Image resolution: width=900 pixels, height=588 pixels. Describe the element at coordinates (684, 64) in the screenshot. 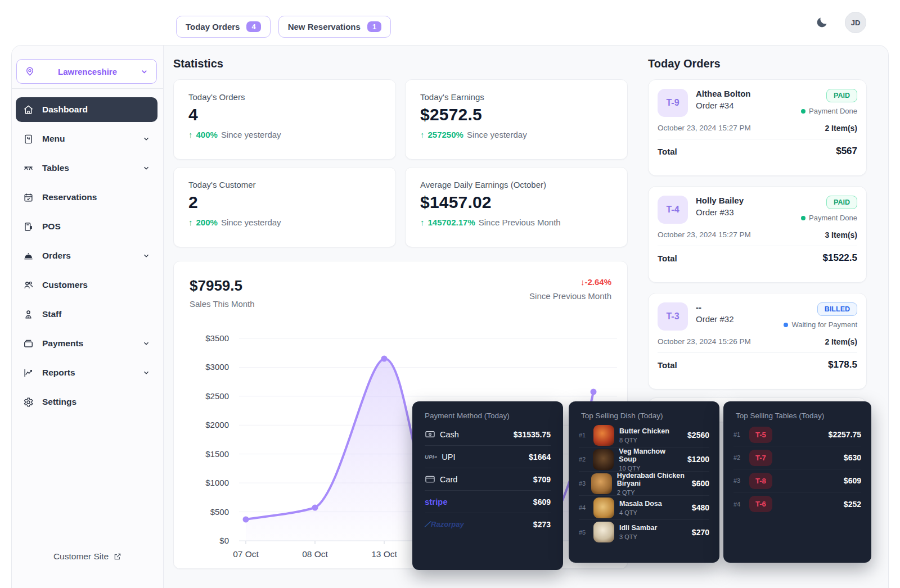

I see `today-orders-heading: Today Orders` at that location.